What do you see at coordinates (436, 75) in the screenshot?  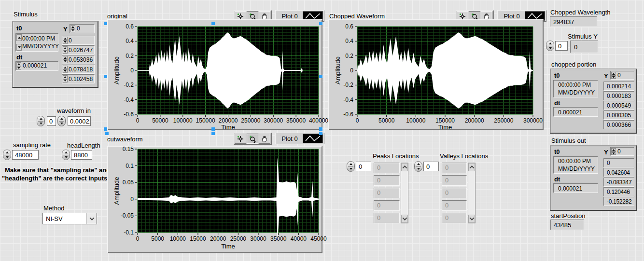 I see `chopped-waveform-plot: 0500001000001500002000002500003000000.60…` at bounding box center [436, 75].